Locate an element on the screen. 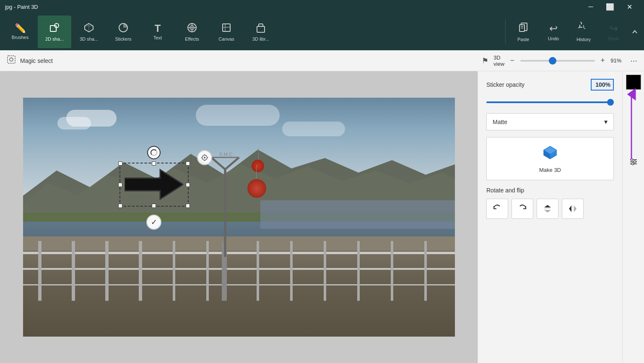  zoom-in-button: + is located at coordinates (603, 61).